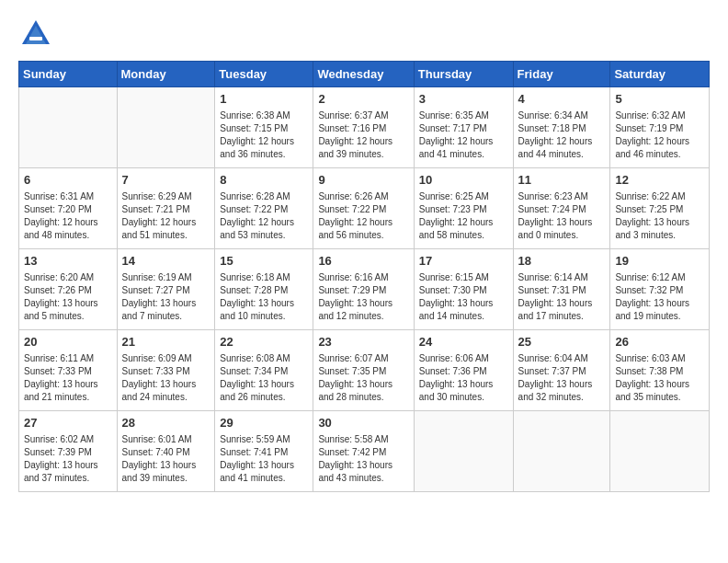  Describe the element at coordinates (166, 378) in the screenshot. I see `day-info: Sunrise: 6:09 AM Sunset: 7:33 PM Dayligh…` at that location.